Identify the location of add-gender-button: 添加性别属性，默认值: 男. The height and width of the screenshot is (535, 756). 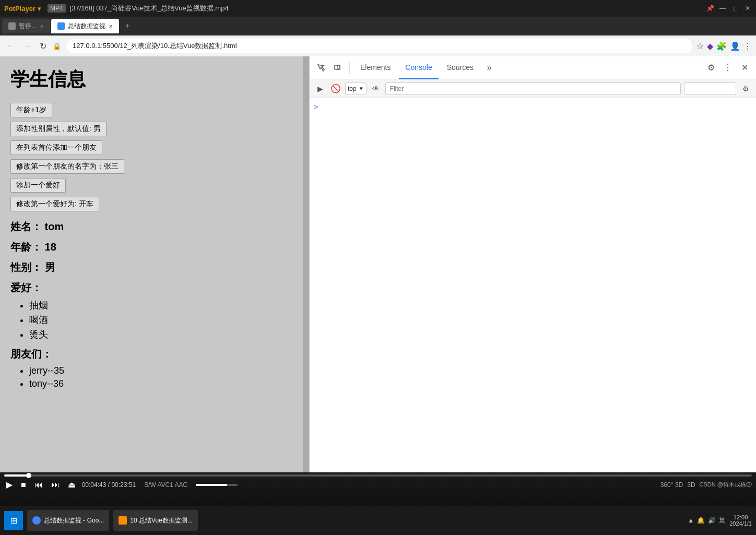
(58, 129).